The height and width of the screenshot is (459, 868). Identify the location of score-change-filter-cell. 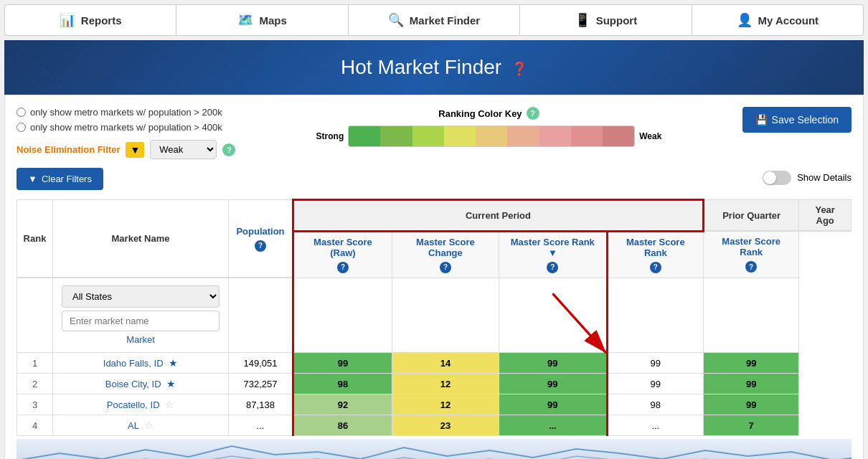
(445, 316).